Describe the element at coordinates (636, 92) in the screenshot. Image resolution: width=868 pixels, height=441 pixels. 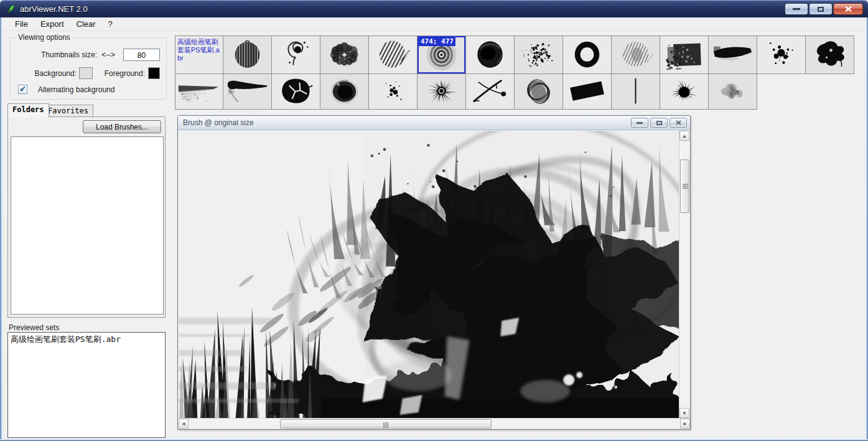
I see `brush-thumbnail-vertical-line` at that location.